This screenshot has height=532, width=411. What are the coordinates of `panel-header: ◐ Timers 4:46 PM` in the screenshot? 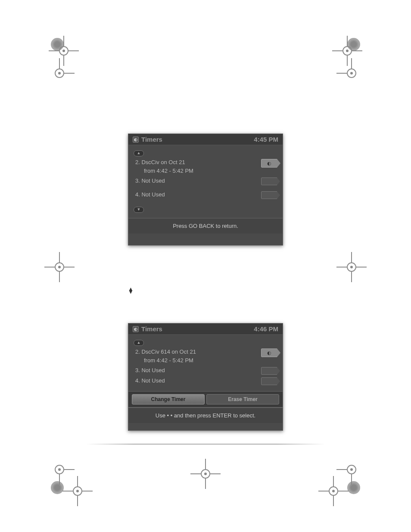 It's located at (206, 329).